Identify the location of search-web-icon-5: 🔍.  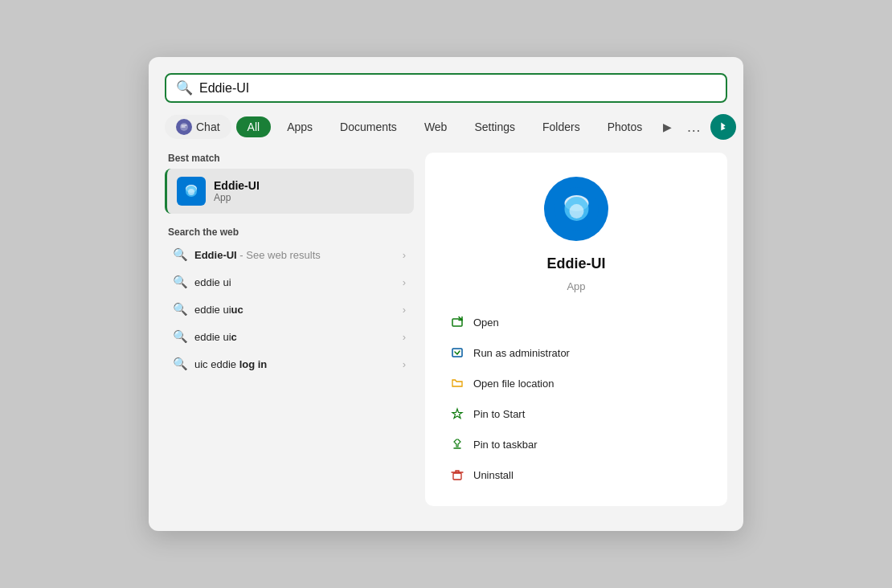
(180, 364).